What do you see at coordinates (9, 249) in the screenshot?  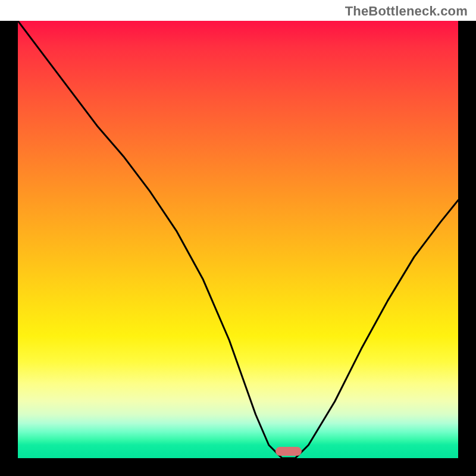 I see `frame-border-left` at bounding box center [9, 249].